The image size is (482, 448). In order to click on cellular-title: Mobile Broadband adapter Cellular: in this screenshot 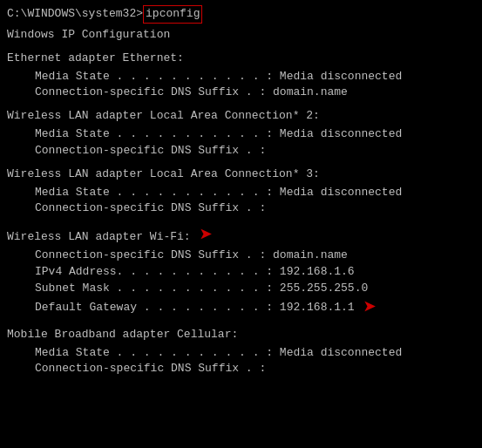, I will do `click(241, 335)`.